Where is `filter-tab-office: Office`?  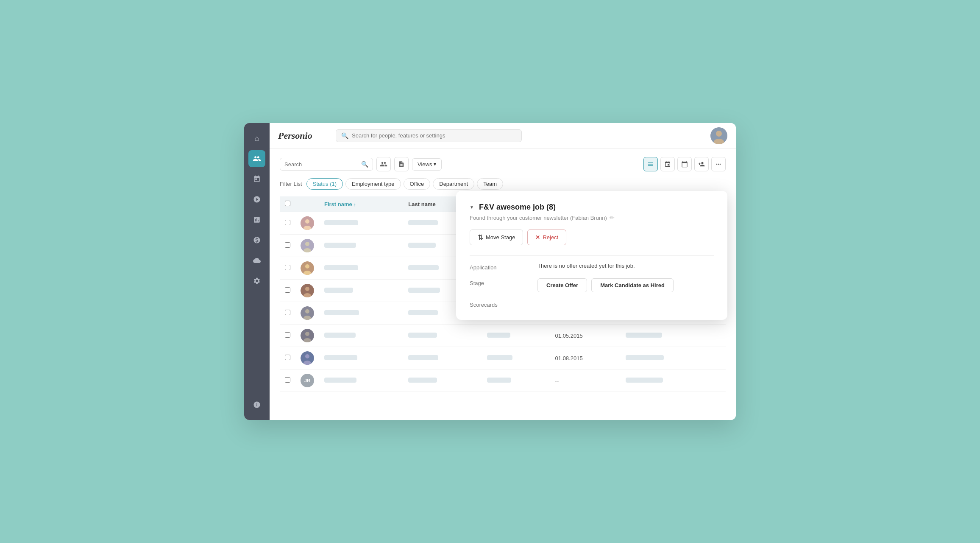
filter-tab-office: Office is located at coordinates (417, 184).